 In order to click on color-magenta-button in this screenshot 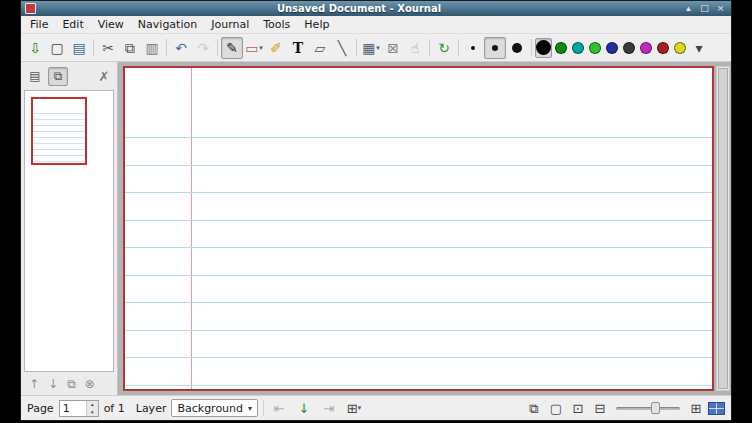, I will do `click(646, 48)`.